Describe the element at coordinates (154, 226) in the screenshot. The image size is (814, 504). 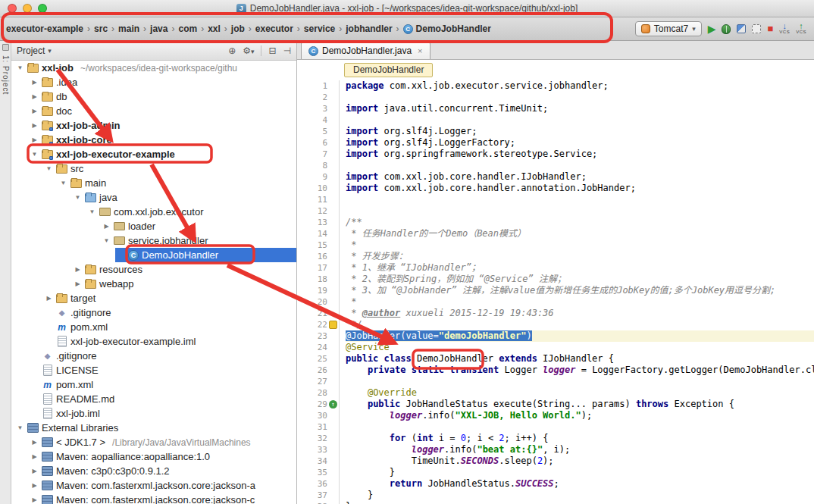
I see `tree-row-loader: ▶loader` at that location.